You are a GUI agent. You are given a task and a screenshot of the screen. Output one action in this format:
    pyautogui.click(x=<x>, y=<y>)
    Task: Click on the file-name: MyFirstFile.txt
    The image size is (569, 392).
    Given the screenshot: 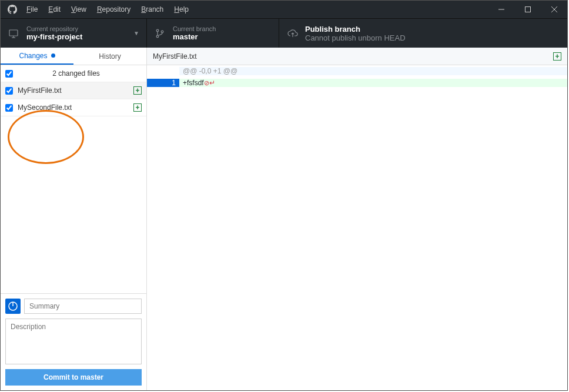 What is the action you would take?
    pyautogui.click(x=75, y=91)
    